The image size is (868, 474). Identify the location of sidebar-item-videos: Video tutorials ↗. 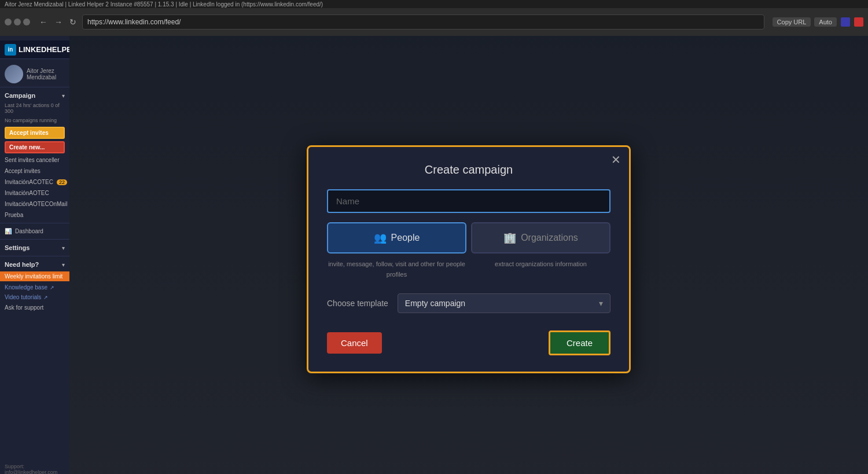
(35, 297).